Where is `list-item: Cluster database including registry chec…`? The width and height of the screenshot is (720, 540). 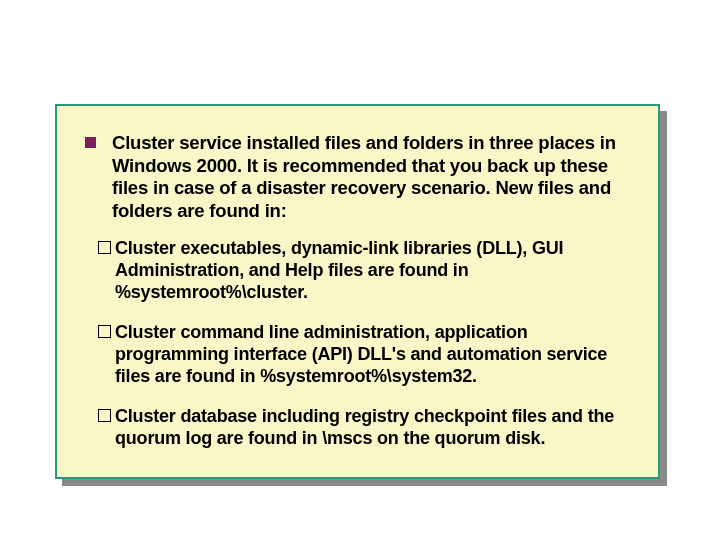
list-item: Cluster database including registry chec… is located at coordinates (366, 428).